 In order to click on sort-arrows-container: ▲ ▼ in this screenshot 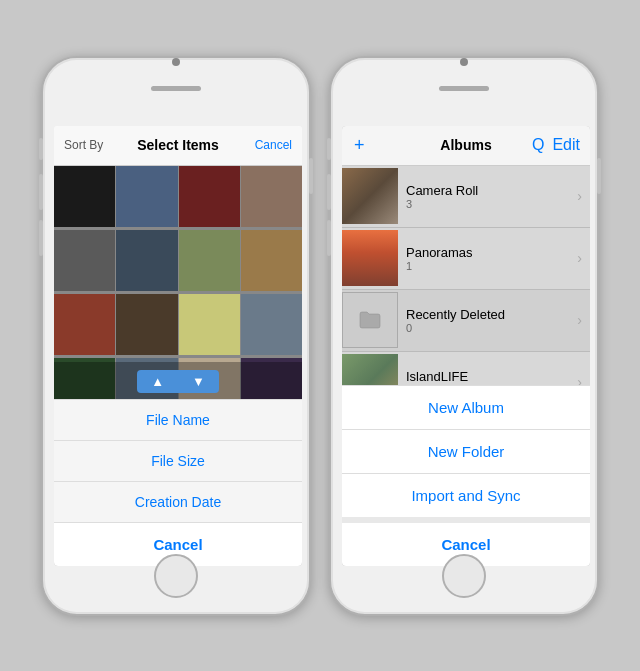, I will do `click(178, 380)`.